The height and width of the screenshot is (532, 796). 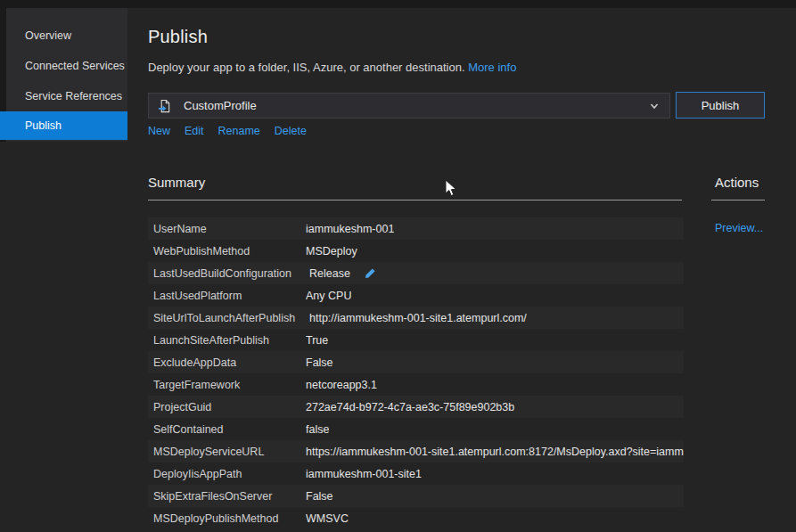 I want to click on actions-divider, so click(x=738, y=200).